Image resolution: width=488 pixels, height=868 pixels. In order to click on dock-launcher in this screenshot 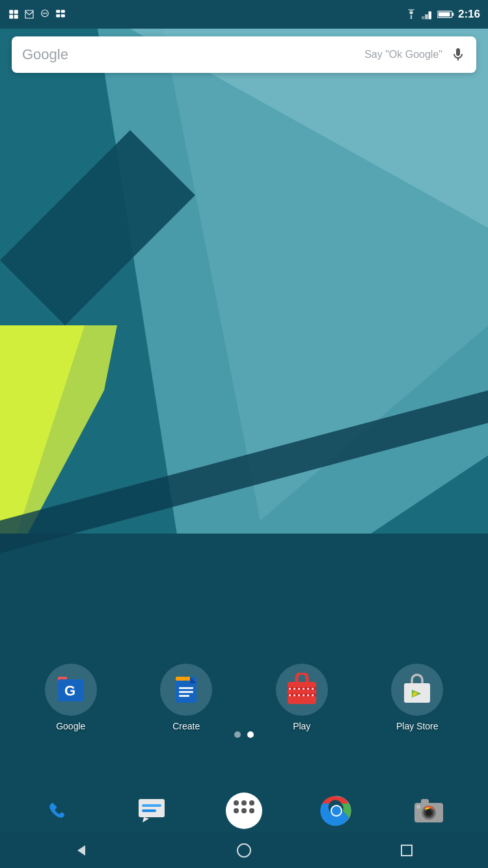, I will do `click(244, 811)`.